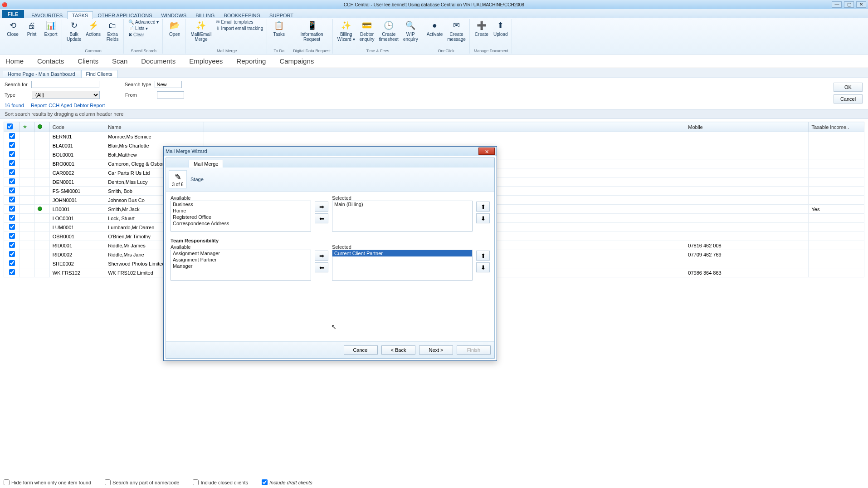 This screenshot has height=488, width=868. What do you see at coordinates (13, 14) in the screenshot?
I see `file-tab: FILE` at bounding box center [13, 14].